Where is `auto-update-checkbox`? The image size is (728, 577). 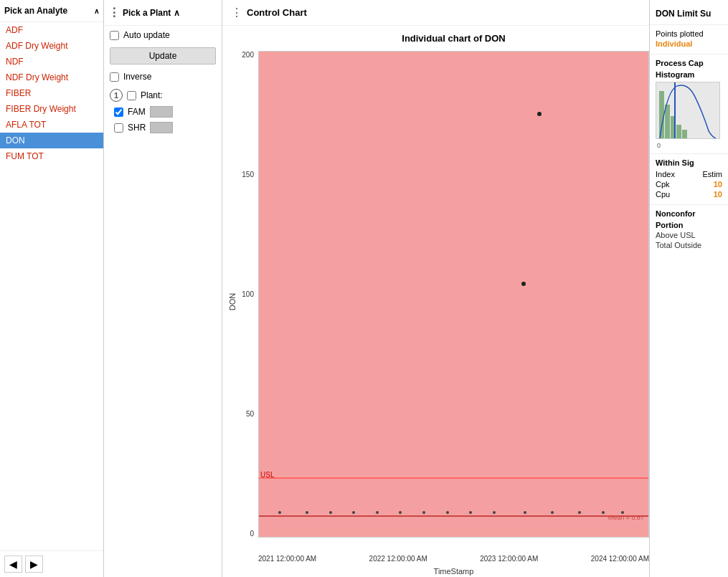 auto-update-checkbox is located at coordinates (115, 36).